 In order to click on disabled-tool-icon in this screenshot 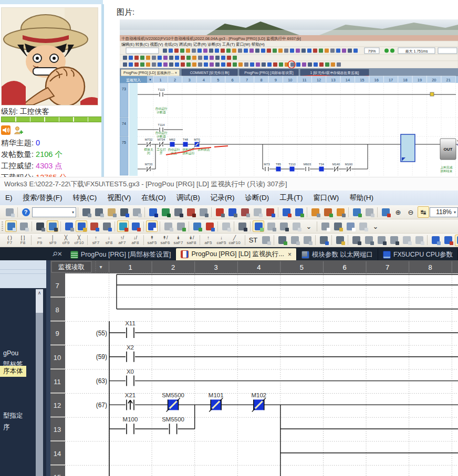, I will do `click(226, 226)`.